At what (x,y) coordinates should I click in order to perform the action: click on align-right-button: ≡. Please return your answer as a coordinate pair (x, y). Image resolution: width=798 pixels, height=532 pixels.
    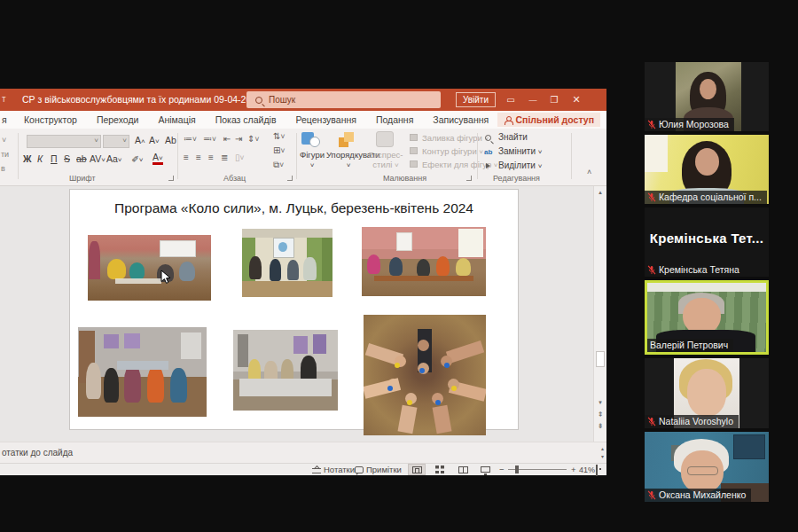
    Looking at the image, I should click on (211, 158).